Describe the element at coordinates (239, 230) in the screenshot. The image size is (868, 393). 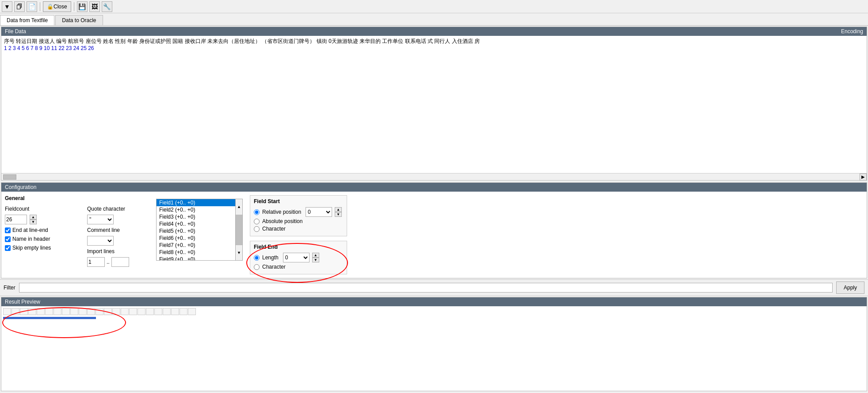
I see `field-list-scrollbar: ▲ ▼` at that location.